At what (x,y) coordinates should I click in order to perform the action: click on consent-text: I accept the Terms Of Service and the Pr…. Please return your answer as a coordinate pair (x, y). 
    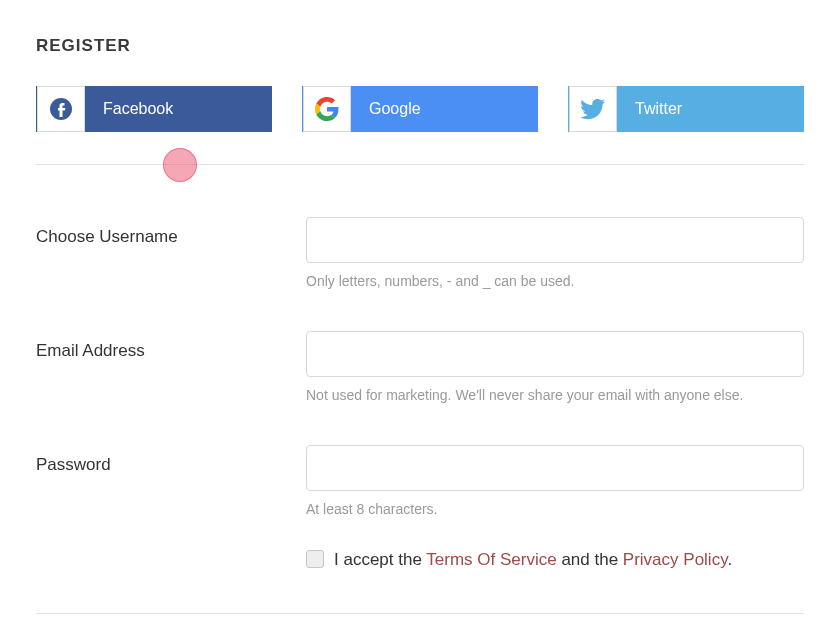
    Looking at the image, I should click on (533, 560).